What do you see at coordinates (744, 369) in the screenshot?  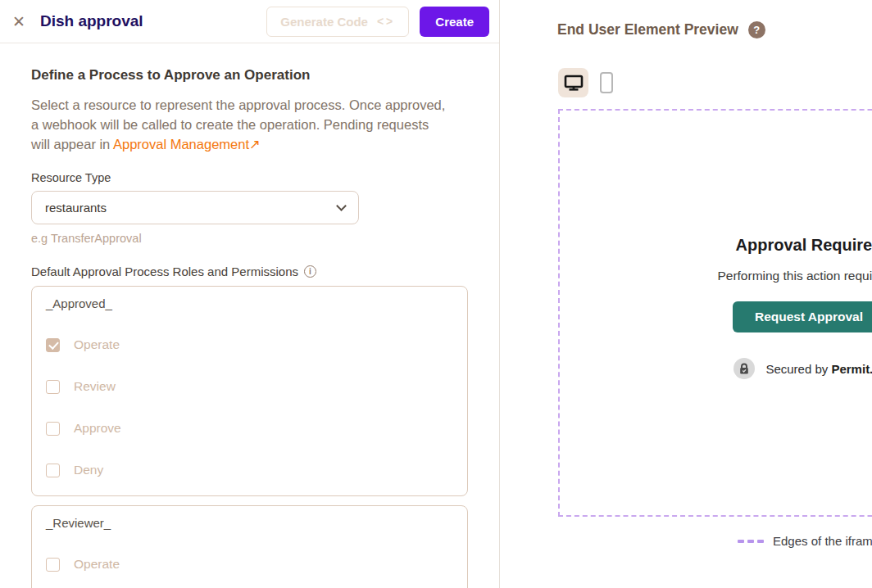 I see `lock-icon` at bounding box center [744, 369].